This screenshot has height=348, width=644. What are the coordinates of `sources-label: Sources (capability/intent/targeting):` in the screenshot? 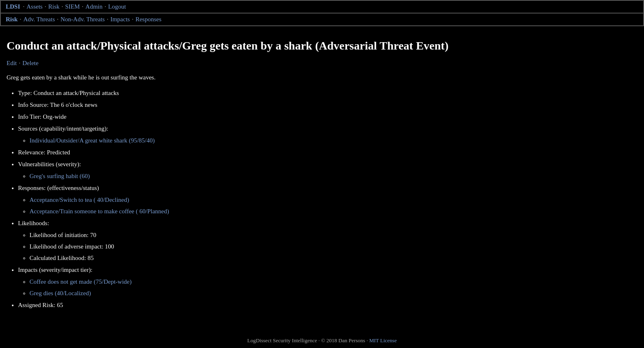 It's located at (63, 129).